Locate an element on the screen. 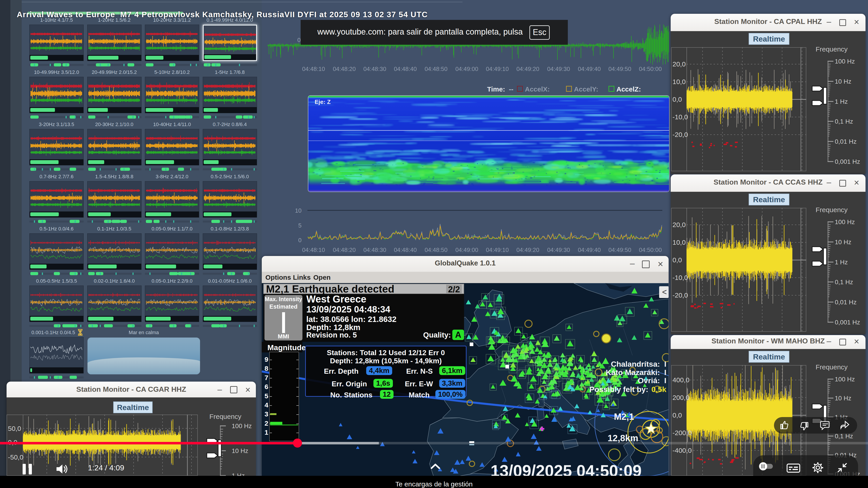 The height and width of the screenshot is (488, 868). svg-text: Káto Mazaráki: I is located at coordinates (636, 372).